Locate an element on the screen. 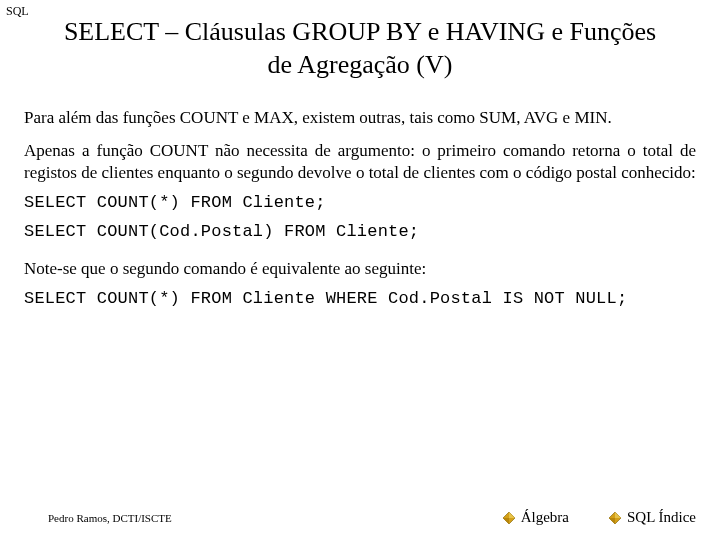 The height and width of the screenshot is (540, 720). code-sample-2: SELECT COUNT(Cod.Postal) FROM Cliente; is located at coordinates (360, 226).